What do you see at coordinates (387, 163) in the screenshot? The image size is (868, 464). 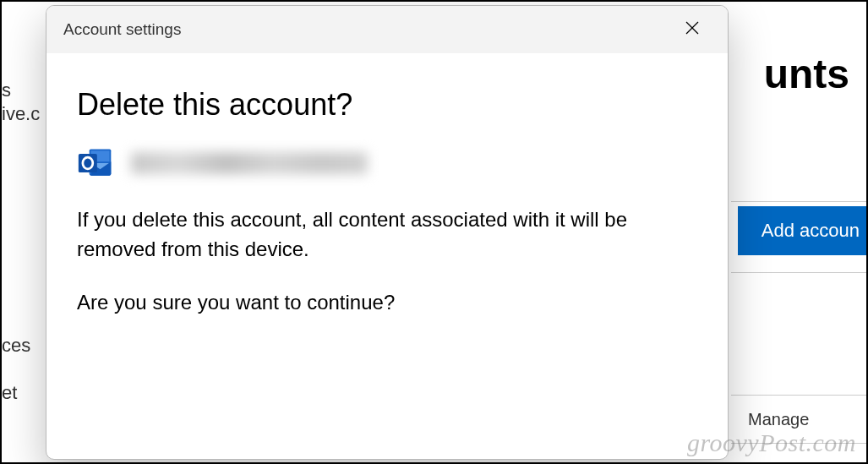 I see `account-row` at bounding box center [387, 163].